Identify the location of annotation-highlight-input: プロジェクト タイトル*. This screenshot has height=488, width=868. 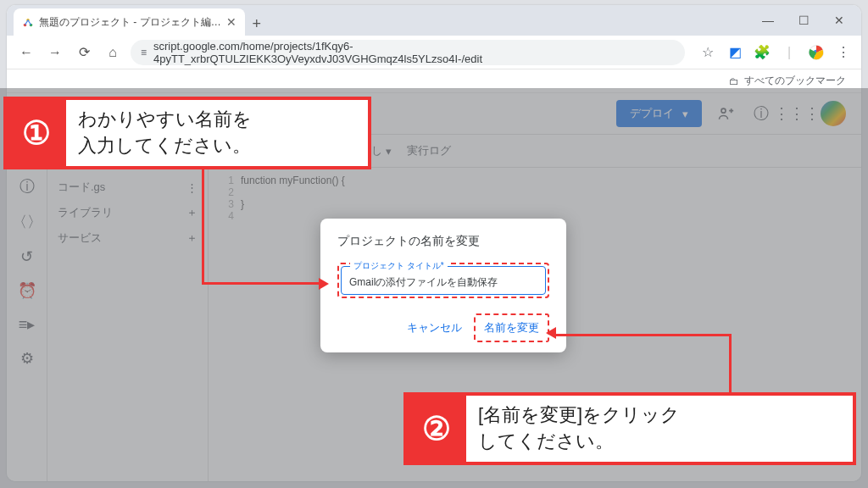
(443, 280).